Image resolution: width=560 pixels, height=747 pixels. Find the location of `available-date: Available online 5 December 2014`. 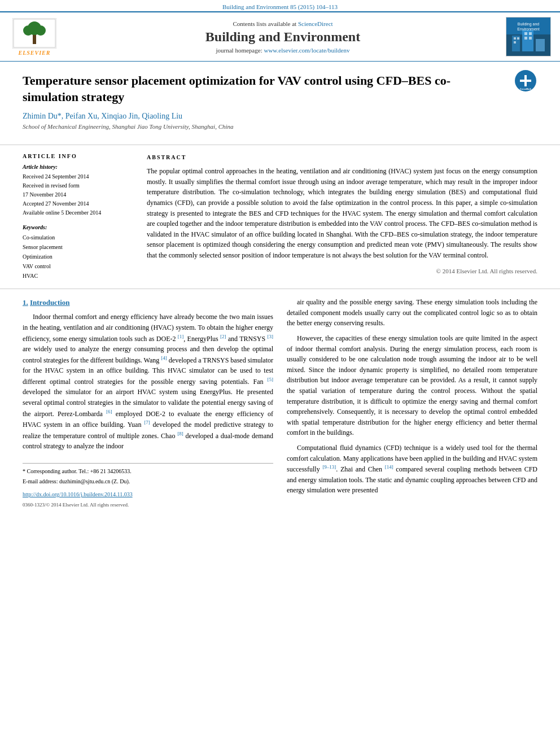

available-date: Available online 5 December 2014 is located at coordinates (79, 213).